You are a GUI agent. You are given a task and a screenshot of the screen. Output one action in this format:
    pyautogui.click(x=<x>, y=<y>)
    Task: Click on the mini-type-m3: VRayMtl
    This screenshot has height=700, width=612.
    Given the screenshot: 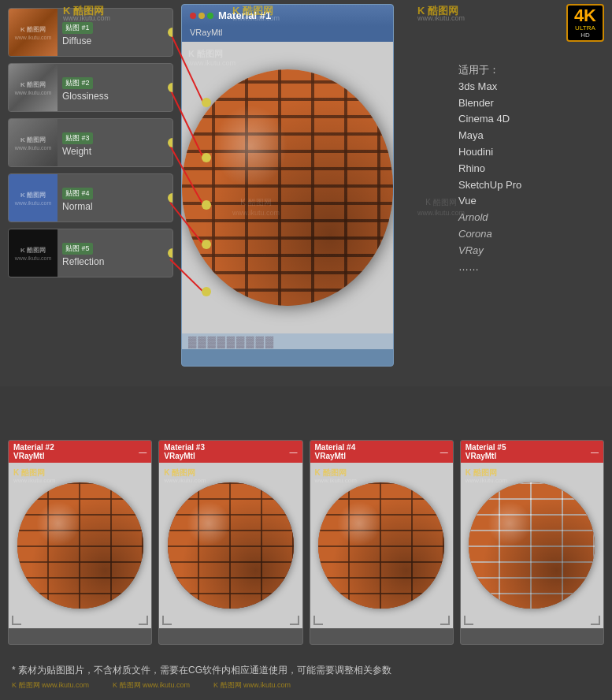 What is the action you would take?
    pyautogui.click(x=184, y=456)
    